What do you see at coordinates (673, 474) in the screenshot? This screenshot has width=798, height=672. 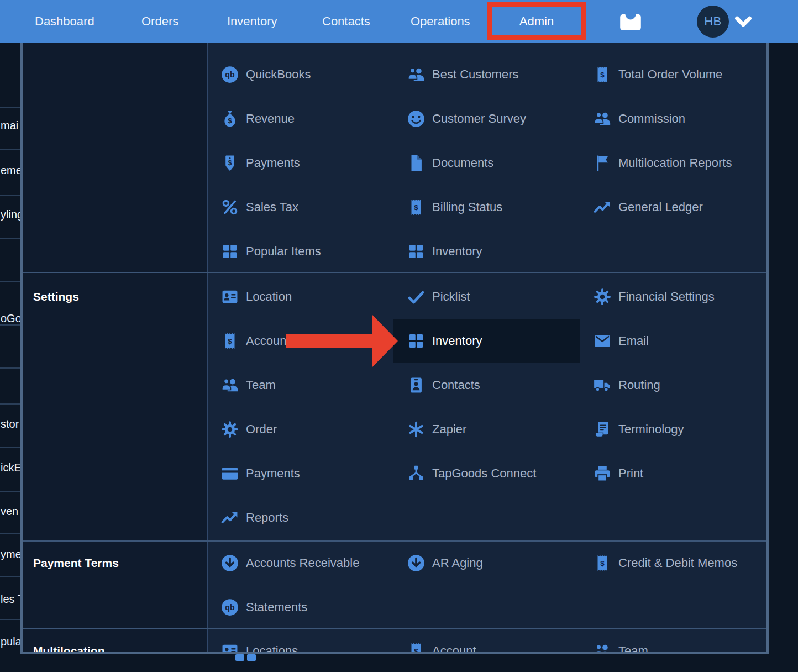 I see `menu-item-print: Print` at bounding box center [673, 474].